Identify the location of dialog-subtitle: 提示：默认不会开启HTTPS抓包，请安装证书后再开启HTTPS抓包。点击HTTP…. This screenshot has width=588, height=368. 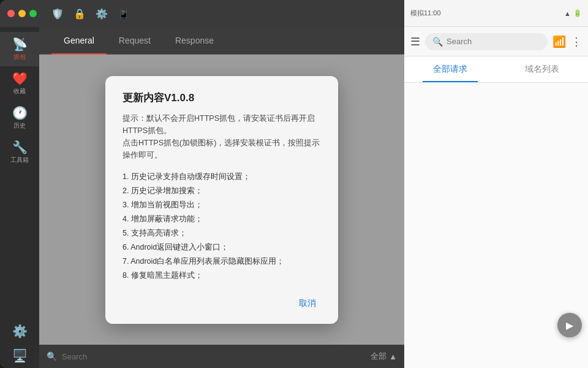
(222, 137).